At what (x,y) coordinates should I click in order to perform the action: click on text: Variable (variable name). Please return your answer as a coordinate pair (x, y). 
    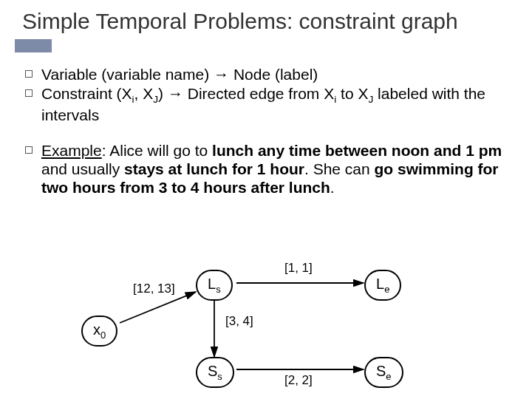
    Looking at the image, I should click on (127, 74).